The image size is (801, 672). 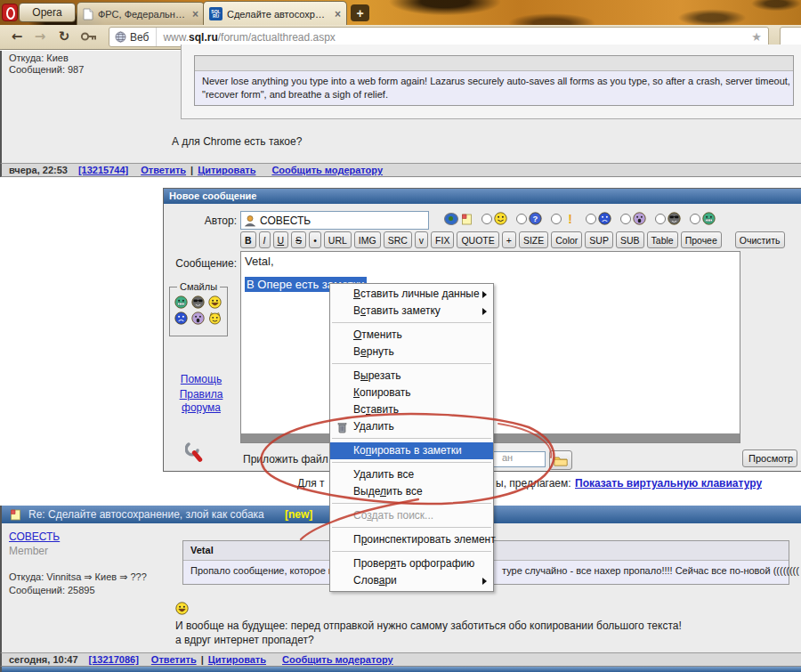 I want to click on forward-button: →, so click(x=40, y=36).